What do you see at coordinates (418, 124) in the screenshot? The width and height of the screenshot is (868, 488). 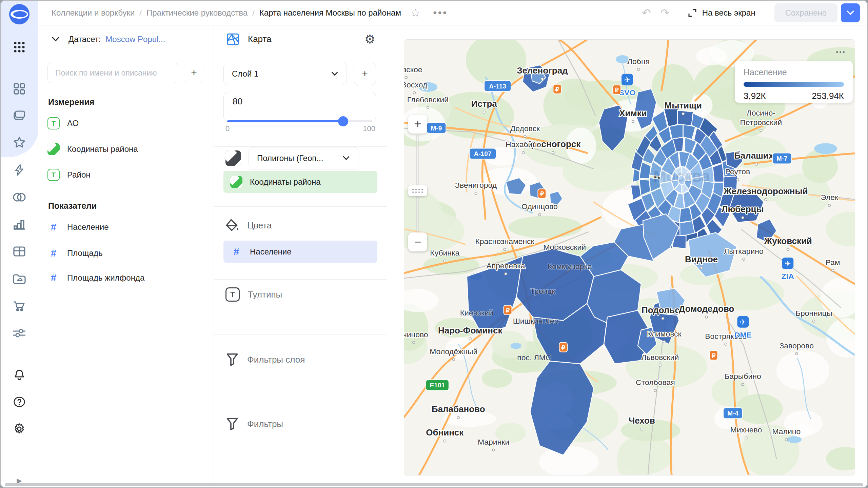 I see `map-zoom-in-button: +` at bounding box center [418, 124].